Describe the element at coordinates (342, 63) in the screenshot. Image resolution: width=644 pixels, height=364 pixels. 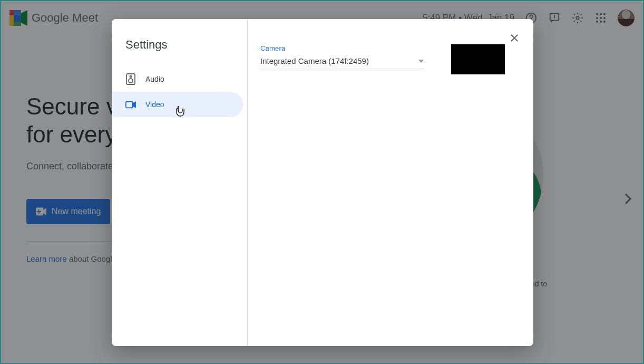
I see `camera-select: Integrated Camera (174f:2459)` at that location.